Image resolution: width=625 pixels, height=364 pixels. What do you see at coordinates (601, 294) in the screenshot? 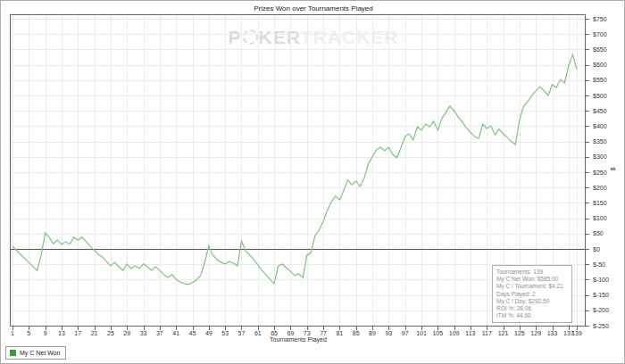
I see `y-tick-label: $-150` at bounding box center [601, 294].